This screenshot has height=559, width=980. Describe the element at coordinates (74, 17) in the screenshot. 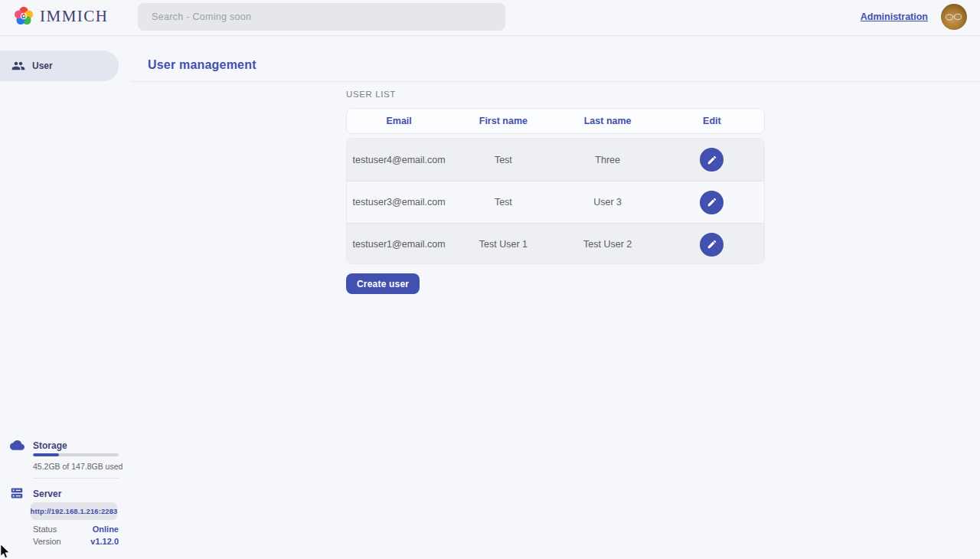

I see `brand-name: IMMICH` at that location.